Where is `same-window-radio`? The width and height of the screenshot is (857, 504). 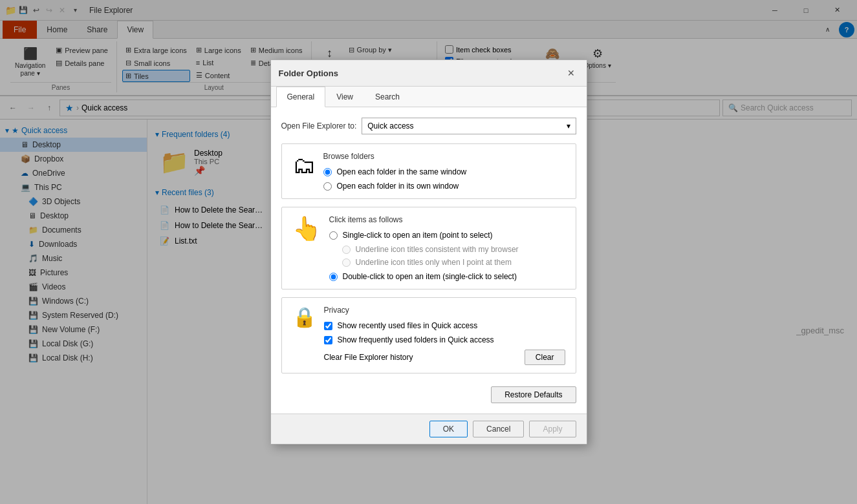 same-window-radio is located at coordinates (327, 172).